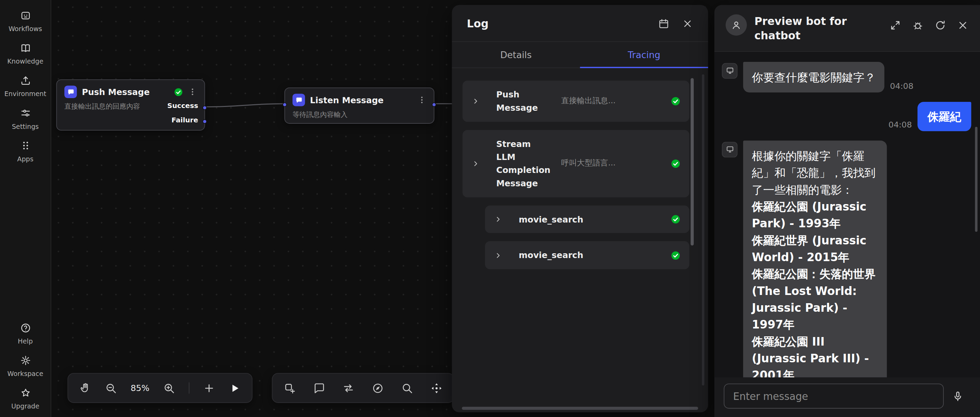  What do you see at coordinates (804, 29) in the screenshot?
I see `preview-title: Preview bot for chatbot` at bounding box center [804, 29].